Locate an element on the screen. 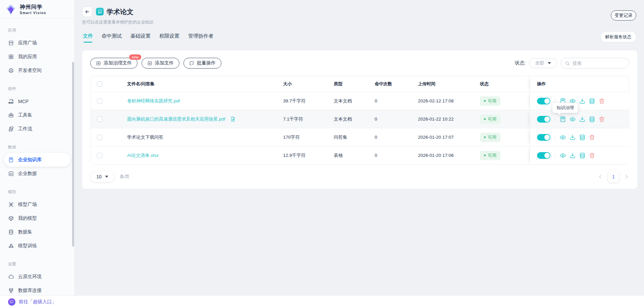  pagination: 10 条/页 1 is located at coordinates (360, 177).